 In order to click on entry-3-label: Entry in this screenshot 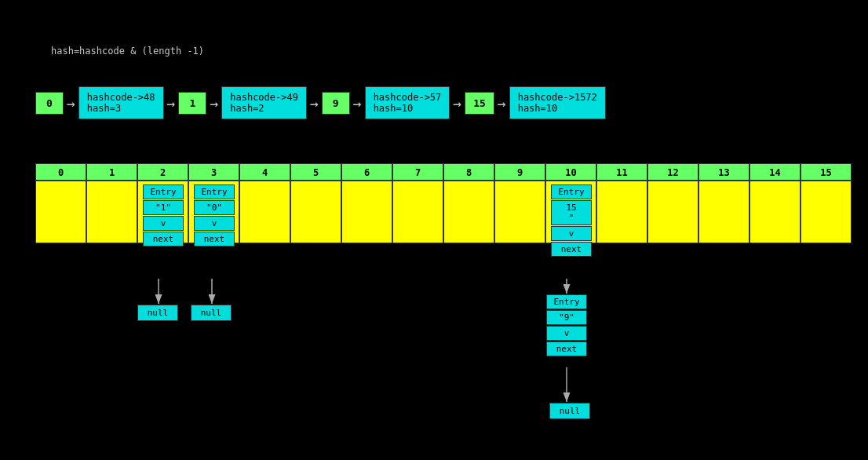, I will do `click(214, 192)`.